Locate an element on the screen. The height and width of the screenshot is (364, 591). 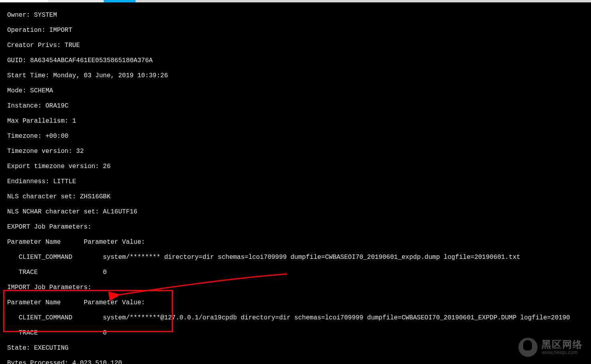
output-line: Timezone: +00:00 is located at coordinates (296, 136).